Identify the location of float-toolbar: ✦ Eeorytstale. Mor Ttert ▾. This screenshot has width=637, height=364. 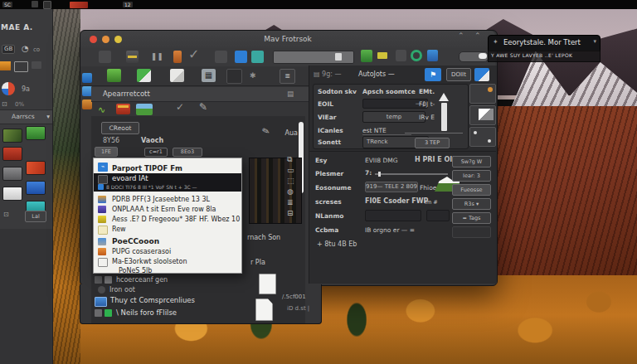
(544, 43).